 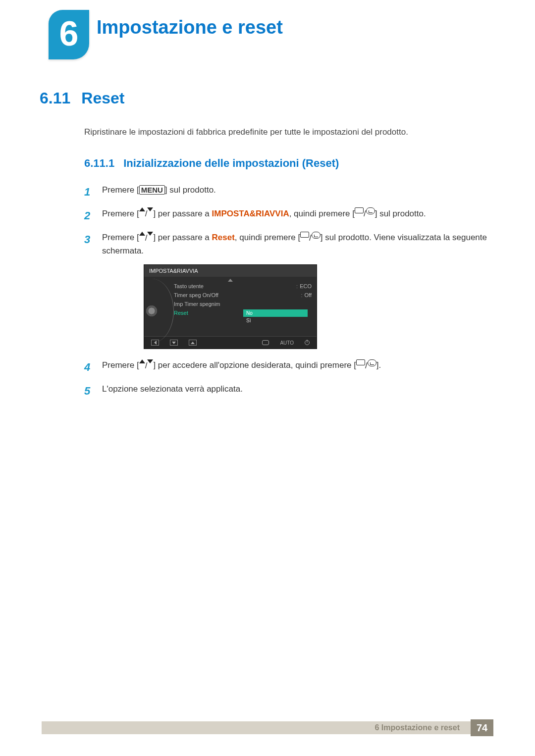 What do you see at coordinates (230, 280) in the screenshot?
I see `scroll-up-icon` at bounding box center [230, 280].